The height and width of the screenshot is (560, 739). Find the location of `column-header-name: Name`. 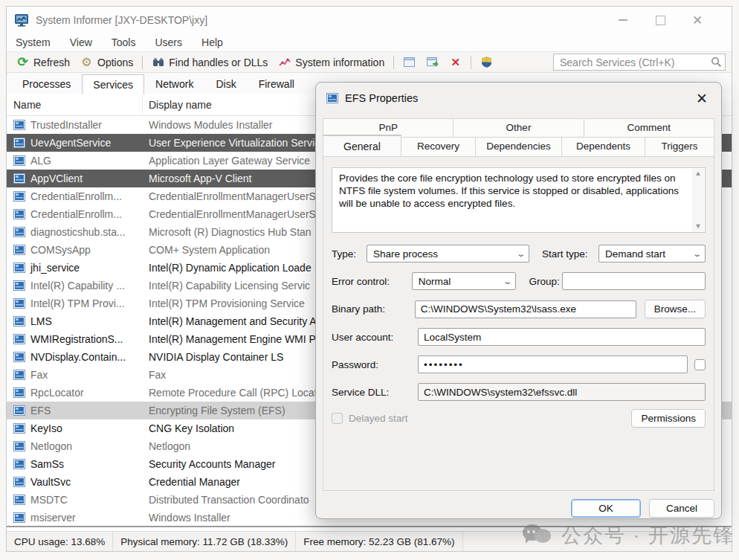

column-header-name: Name is located at coordinates (74, 104).